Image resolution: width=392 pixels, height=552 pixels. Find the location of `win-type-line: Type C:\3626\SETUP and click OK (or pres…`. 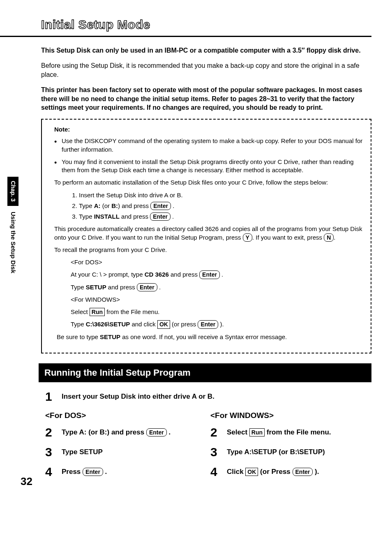

win-type-line: Type C:\3626\SETUP and click OK (or pres… is located at coordinates (217, 324).